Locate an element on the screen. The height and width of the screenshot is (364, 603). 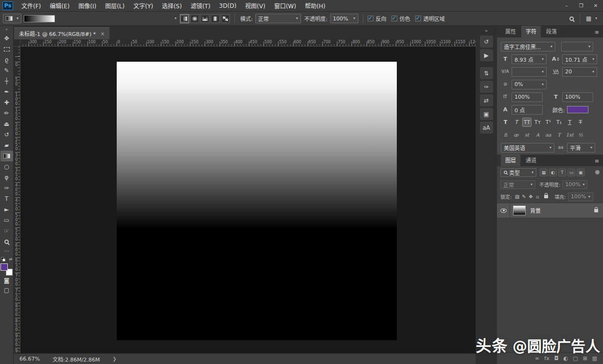
rectangular-marquee-tool is located at coordinates (7, 49).